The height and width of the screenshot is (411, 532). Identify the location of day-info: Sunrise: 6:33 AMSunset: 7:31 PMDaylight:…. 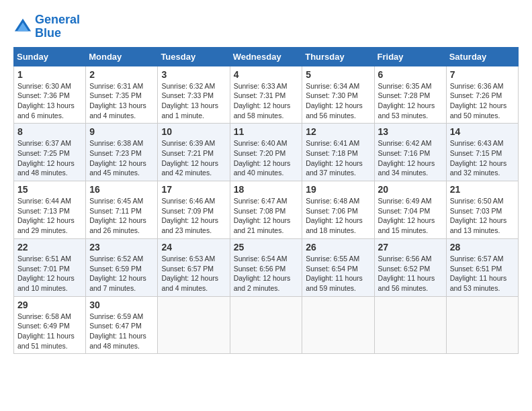
(266, 101).